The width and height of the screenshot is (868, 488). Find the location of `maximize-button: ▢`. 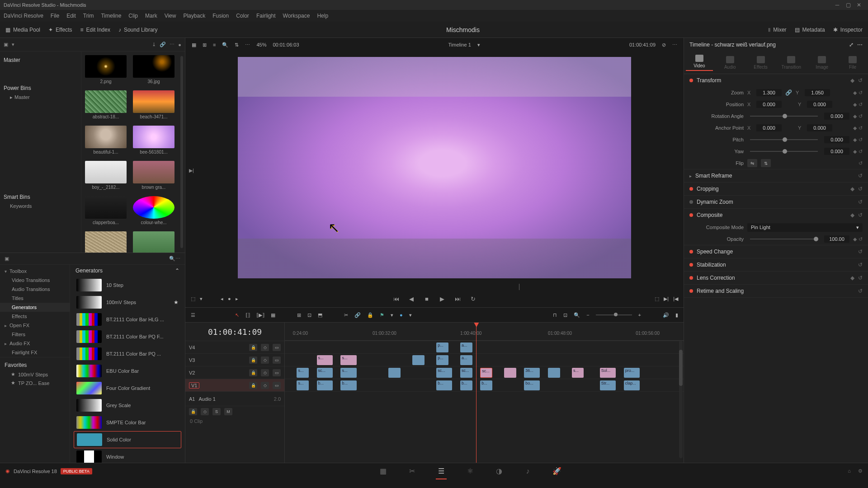

maximize-button: ▢ is located at coordinates (848, 5).